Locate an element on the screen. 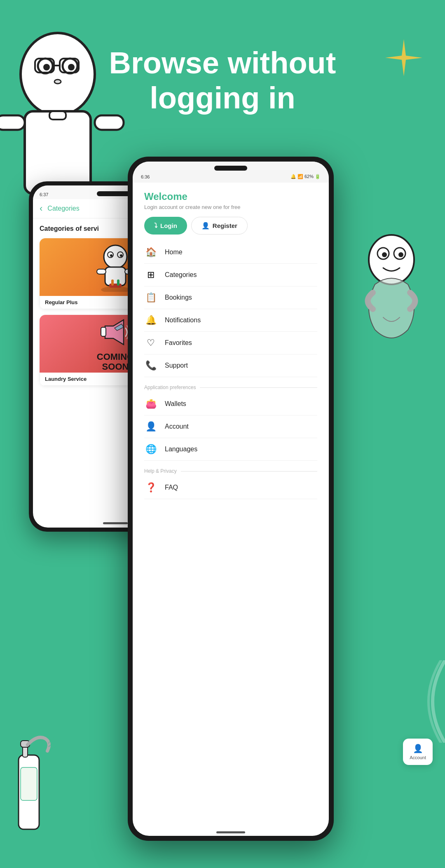 This screenshot has width=445, height=868. welcome-subtitle: Login account or create new one for free is located at coordinates (231, 207).